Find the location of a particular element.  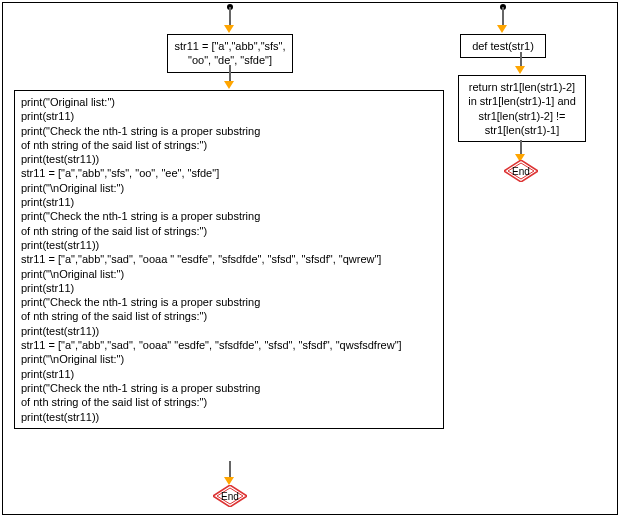

code-line: str1[len(str1)-2] != is located at coordinates (522, 116).